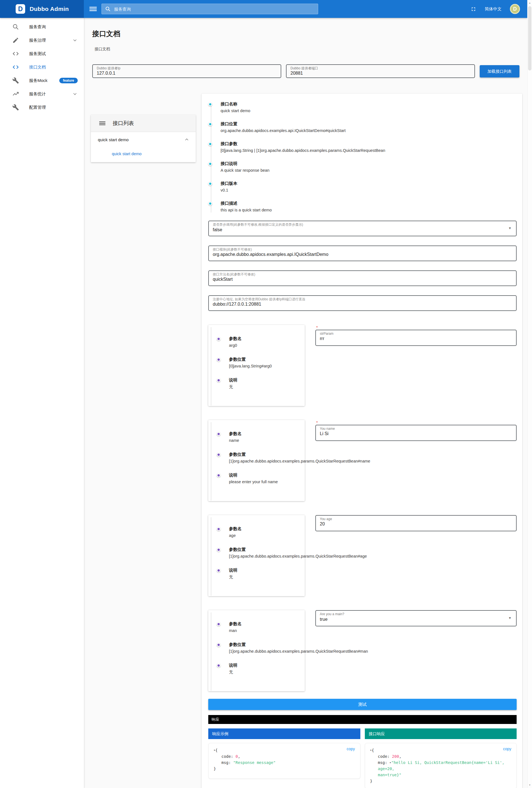 This screenshot has width=532, height=788. Describe the element at coordinates (256, 555) in the screenshot. I see `param-card: 参数名 age 参数位置 [1]org.apache.dubbo.apidocs…` at that location.